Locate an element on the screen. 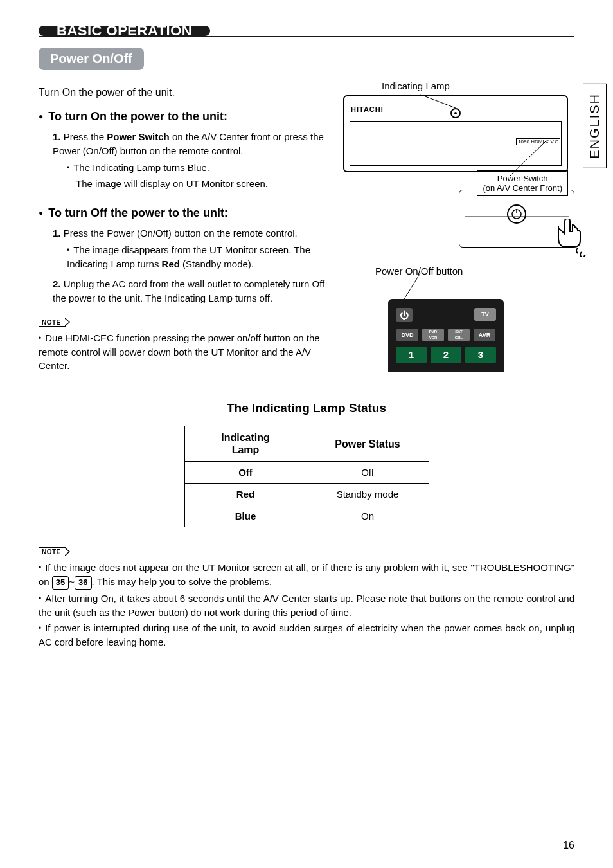 This screenshot has height=868, width=613. sub-bullet: •The Indicating Lamp turns Blue. is located at coordinates (201, 168).